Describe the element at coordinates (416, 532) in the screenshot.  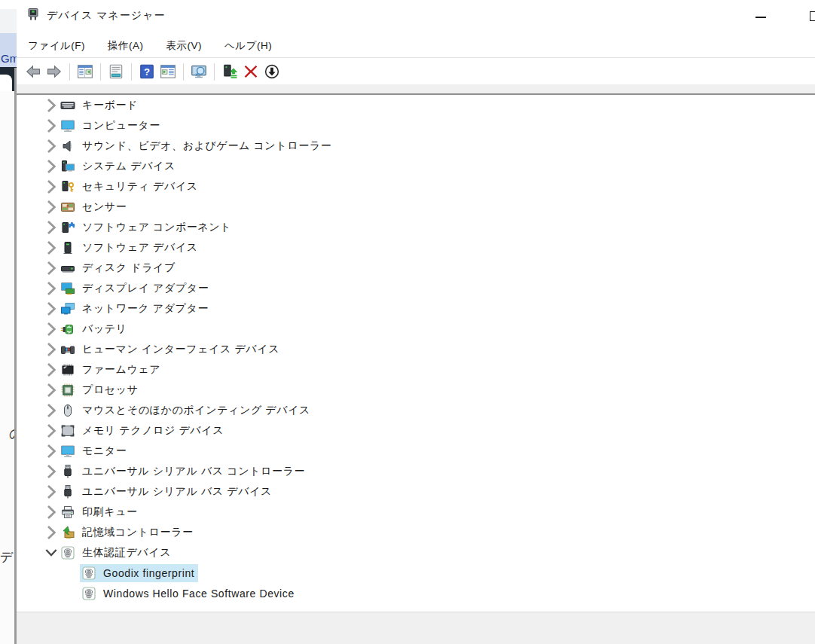
I see `tree-item: 記憶域コントローラー` at that location.